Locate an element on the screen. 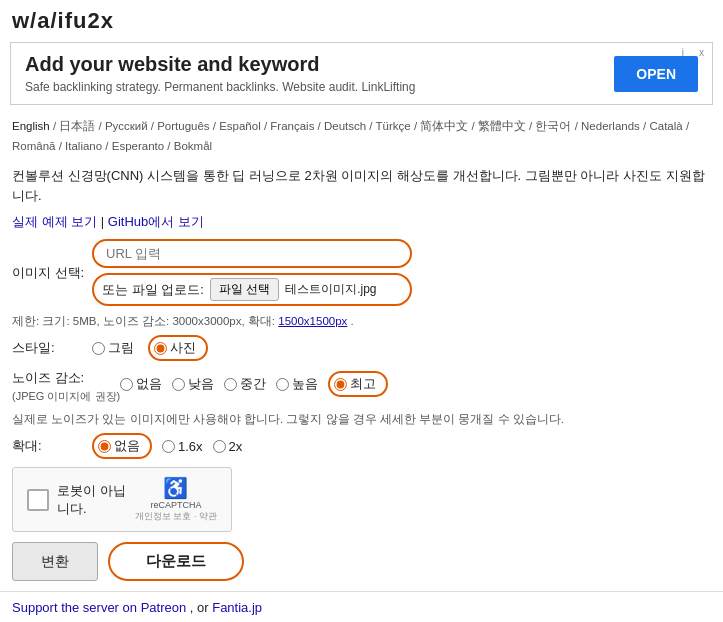 The width and height of the screenshot is (723, 622). noise-sublabel: (JPEG 이미지에 권장) is located at coordinates (66, 396).